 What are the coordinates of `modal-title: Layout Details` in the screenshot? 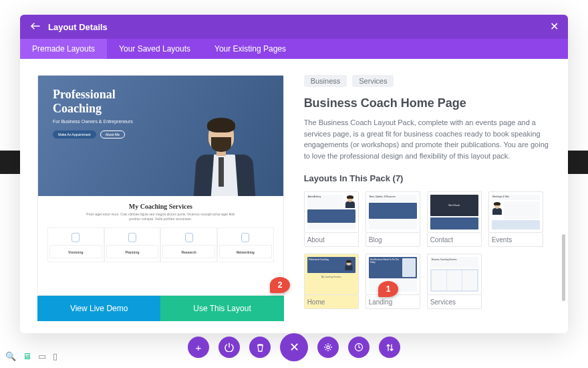 It's located at (299, 27).